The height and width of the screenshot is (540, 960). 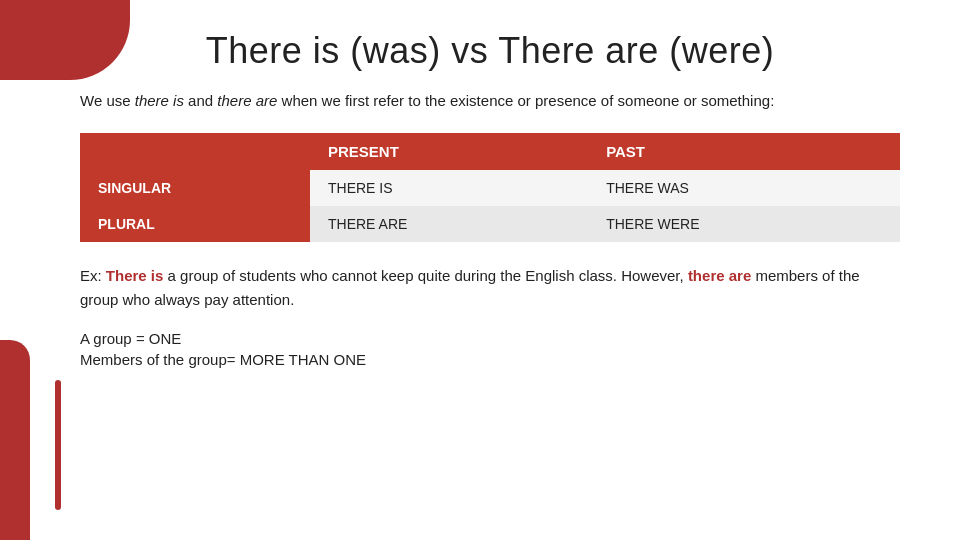 What do you see at coordinates (160, 100) in the screenshot?
I see `italic-there-is: there is` at bounding box center [160, 100].